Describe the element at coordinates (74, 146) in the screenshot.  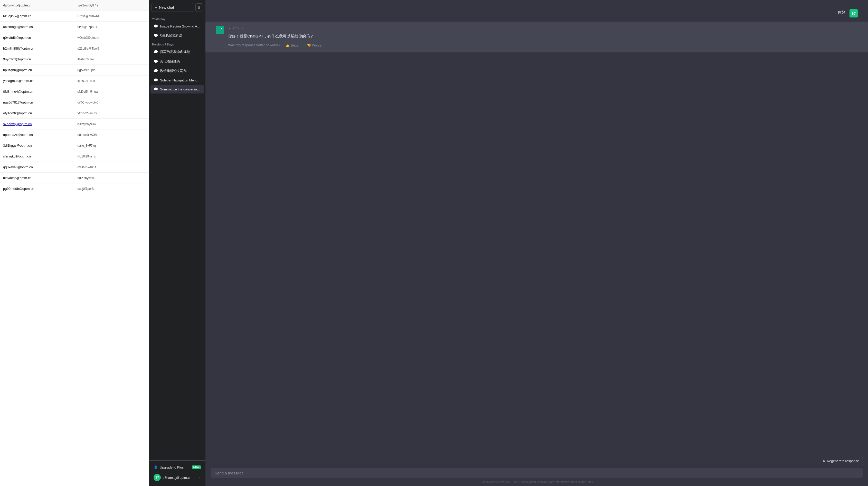
I see `table-row: 3dl1kggs@optm.cnnaile_8vF7kq` at that location.